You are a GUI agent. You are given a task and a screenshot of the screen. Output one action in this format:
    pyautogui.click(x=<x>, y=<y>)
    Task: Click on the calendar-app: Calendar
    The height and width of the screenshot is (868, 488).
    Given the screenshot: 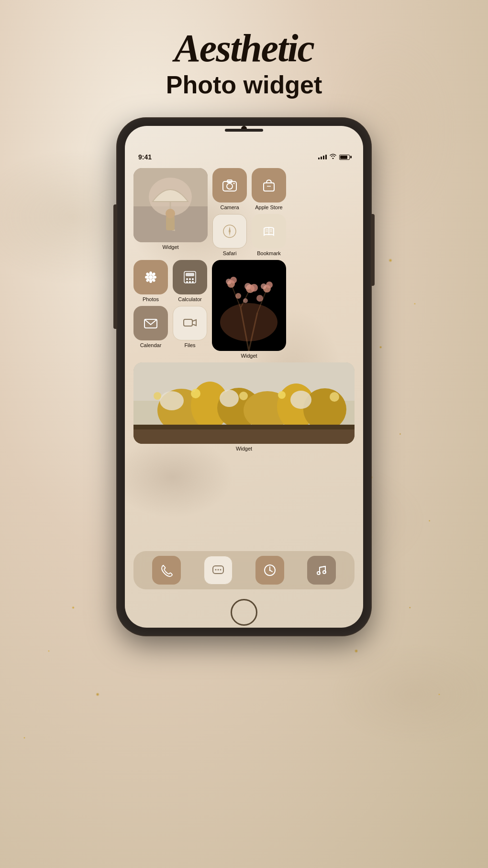 What is the action you would take?
    pyautogui.click(x=151, y=327)
    